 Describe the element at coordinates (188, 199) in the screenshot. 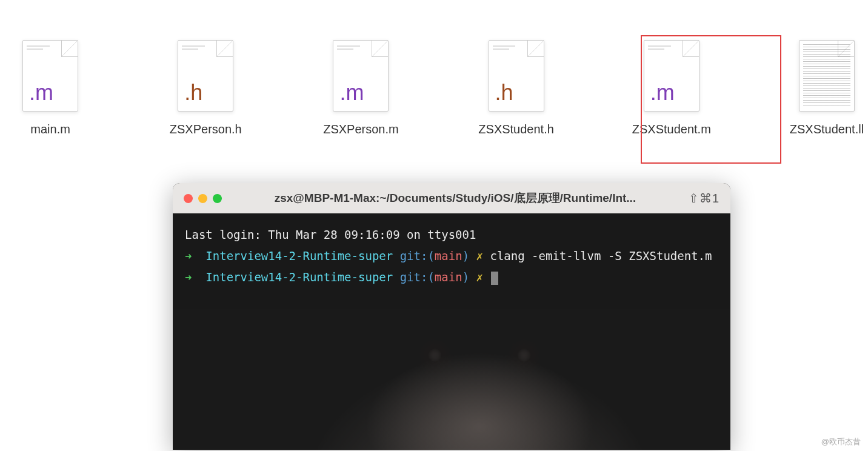

I see `close-button` at that location.